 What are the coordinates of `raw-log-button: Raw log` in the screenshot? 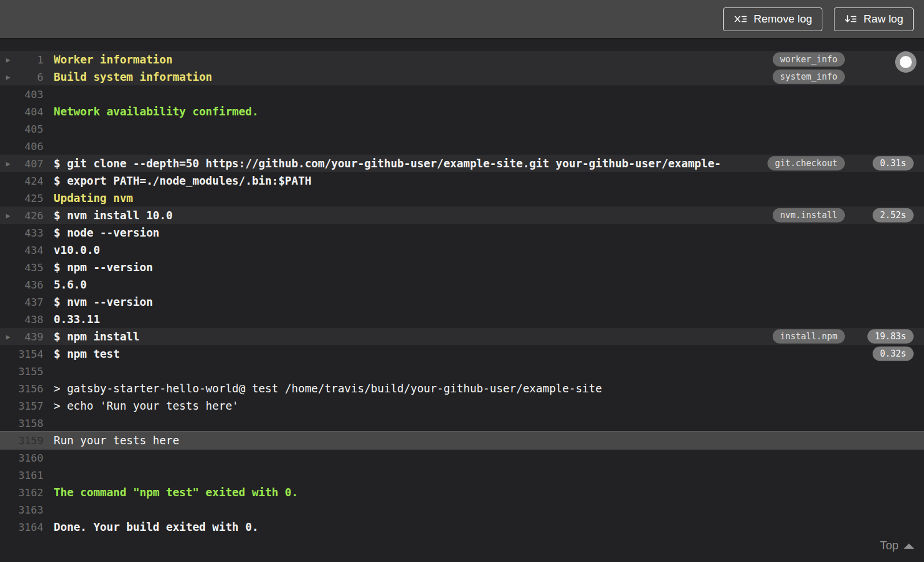 It's located at (874, 20).